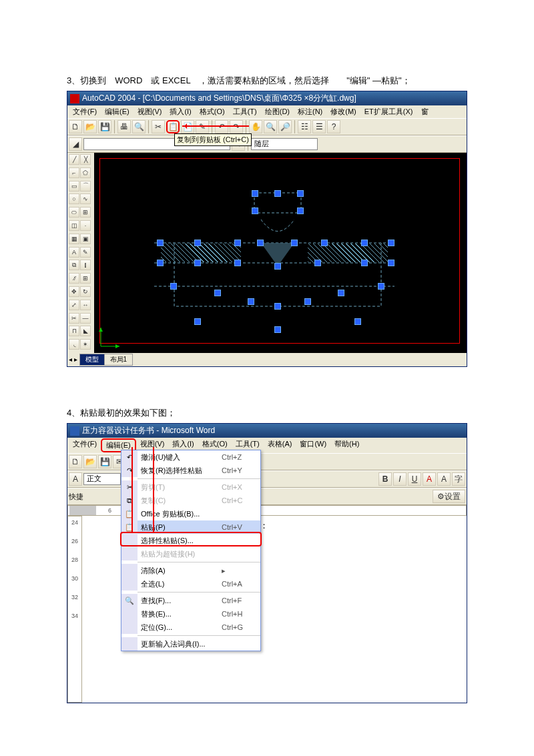 This screenshot has height=756, width=534. What do you see at coordinates (74, 344) in the screenshot?
I see `fillet-icon: ◟` at bounding box center [74, 344].